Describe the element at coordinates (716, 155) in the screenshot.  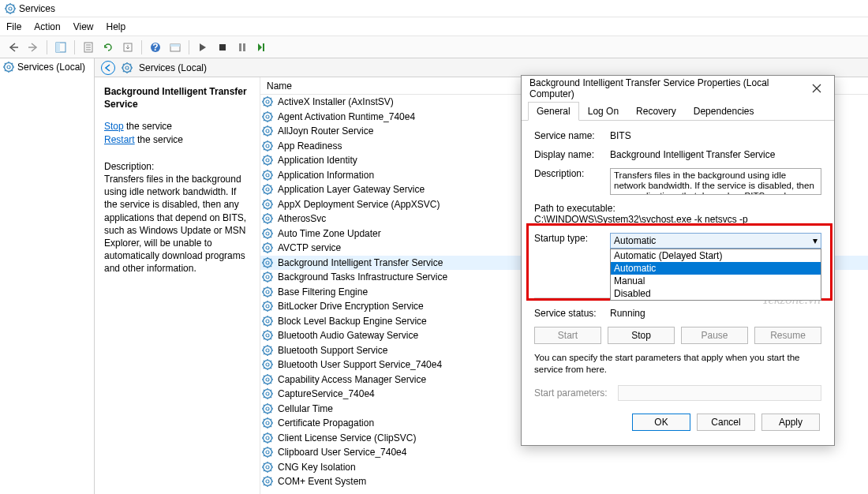
I see `display-name-value: Background Intelligent Transfer Service` at that location.